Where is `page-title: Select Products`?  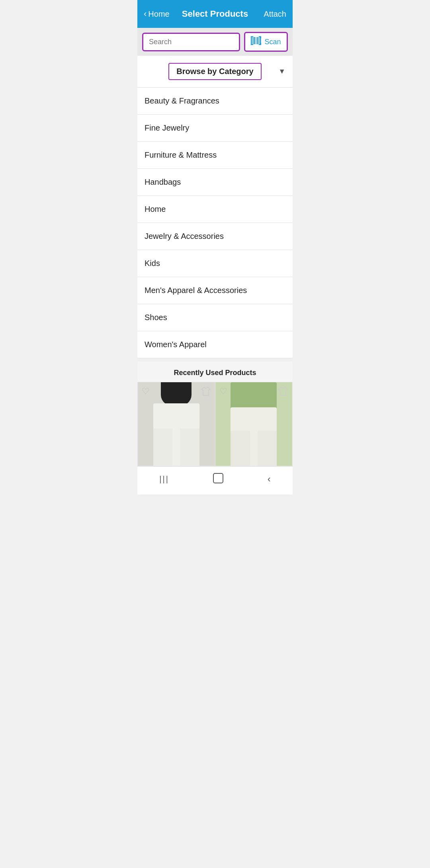 page-title: Select Products is located at coordinates (215, 14).